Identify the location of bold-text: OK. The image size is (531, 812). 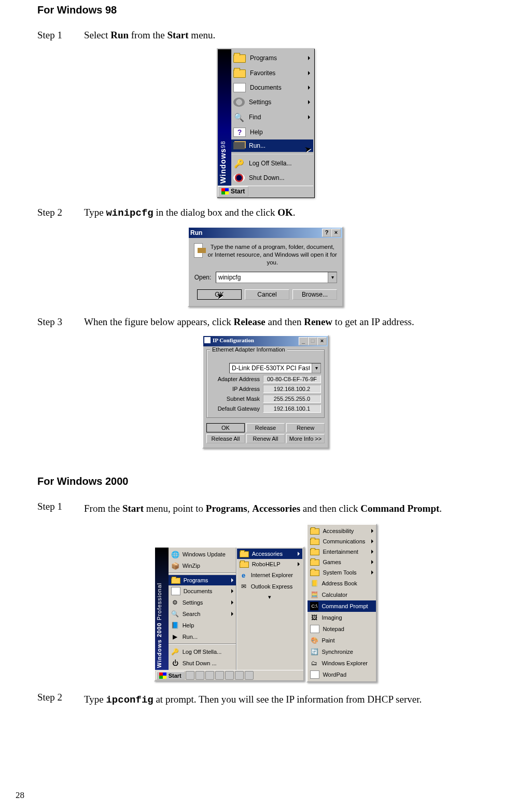
(285, 213).